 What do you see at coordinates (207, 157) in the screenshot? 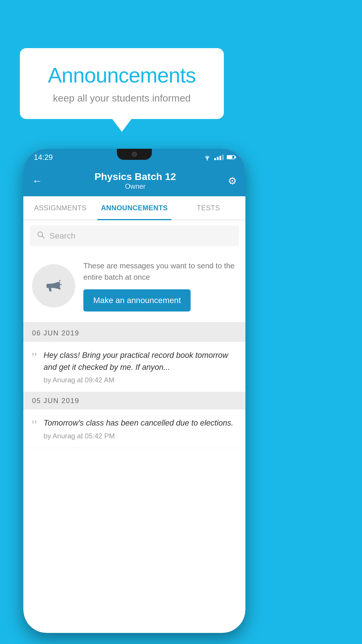
I see `wifi-icon` at bounding box center [207, 157].